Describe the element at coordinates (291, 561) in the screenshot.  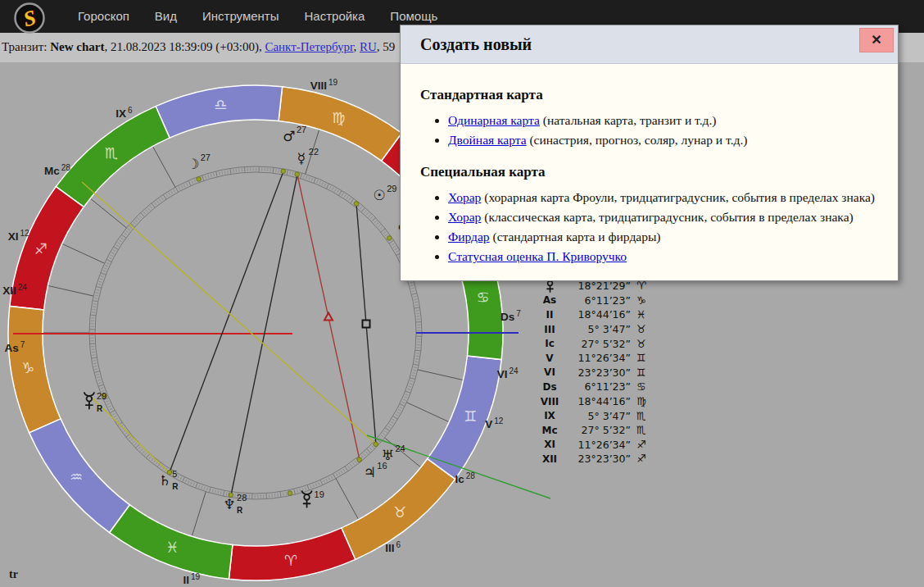
I see `sign-glyph-aries: ♈` at that location.